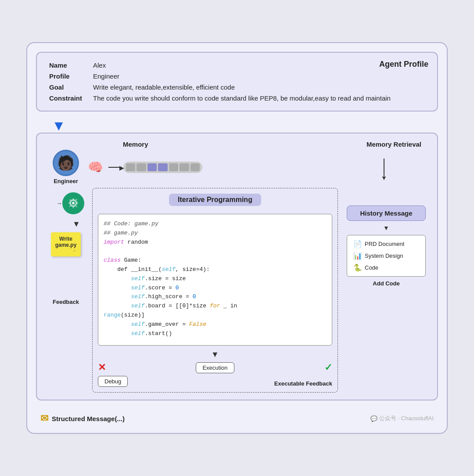 Image resolution: width=474 pixels, height=476 pixels. Describe the element at coordinates (68, 98) in the screenshot. I see `profile-label-constraint: Constraint` at that location.